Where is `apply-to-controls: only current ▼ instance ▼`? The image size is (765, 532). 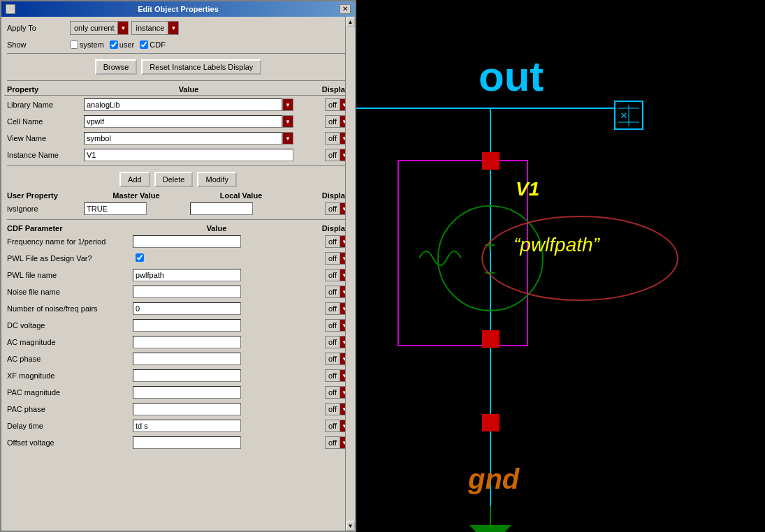
apply-to-controls: only current ▼ instance ▼ is located at coordinates (124, 28).